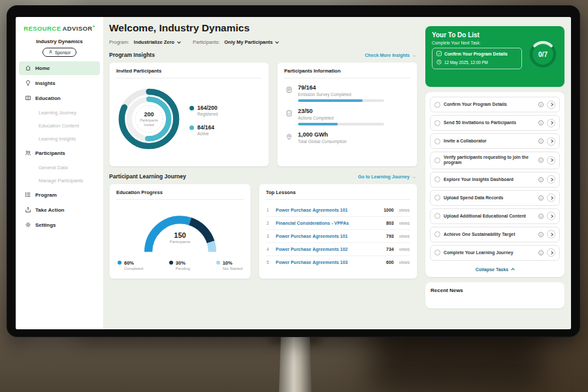 This screenshot has width=588, height=392. What do you see at coordinates (329, 223) in the screenshot?
I see `lesson-link: Financial Considerations - VPPAs` at bounding box center [329, 223].